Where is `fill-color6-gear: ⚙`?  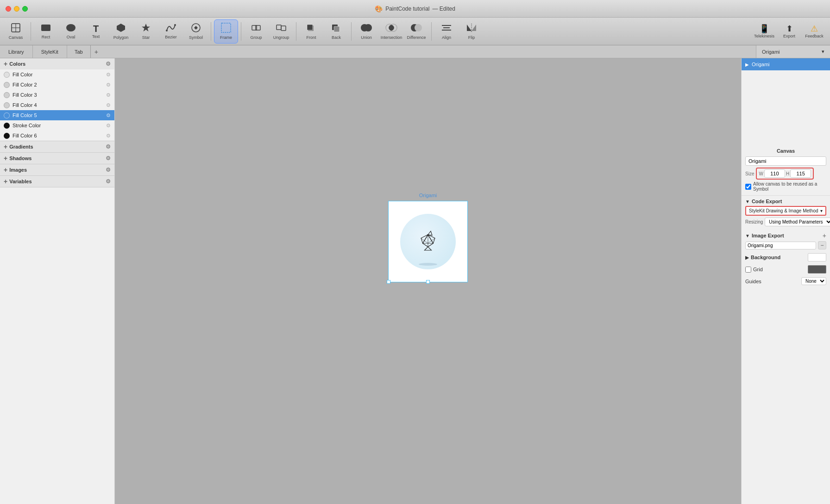 fill-color6-gear: ⚙ is located at coordinates (108, 136).